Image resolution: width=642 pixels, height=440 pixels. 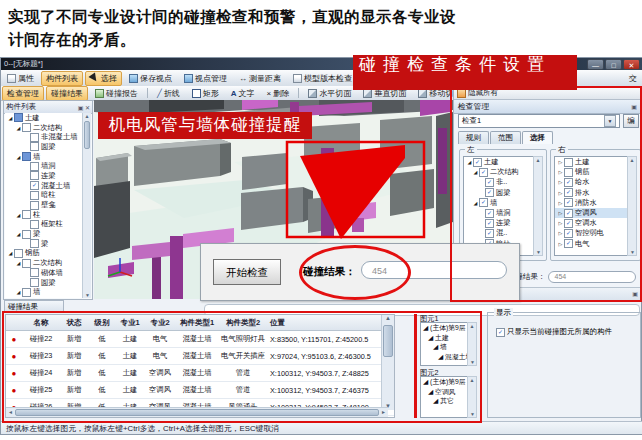 I want to click on element2-scrollbar: ▲▼, so click(x=472, y=397).